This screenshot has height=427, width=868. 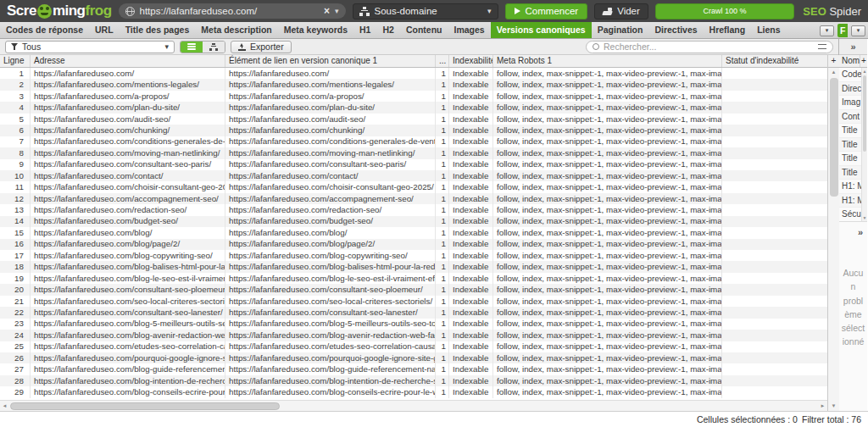 What do you see at coordinates (843, 30) in the screenshot?
I see `right-panel-active-tab: F` at bounding box center [843, 30].